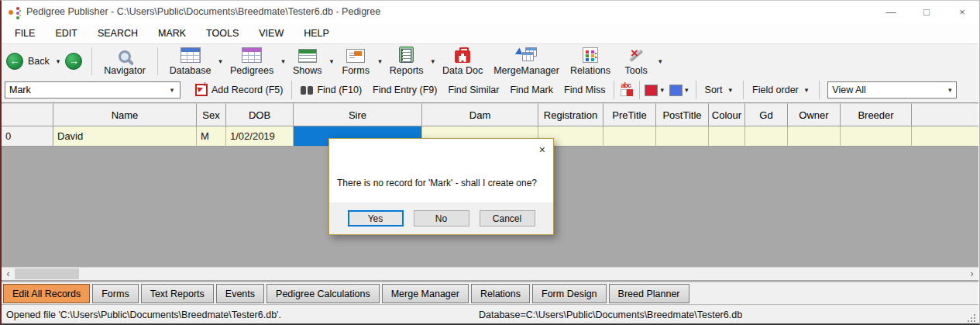 This screenshot has width=980, height=325. I want to click on cell-posttitle, so click(683, 137).